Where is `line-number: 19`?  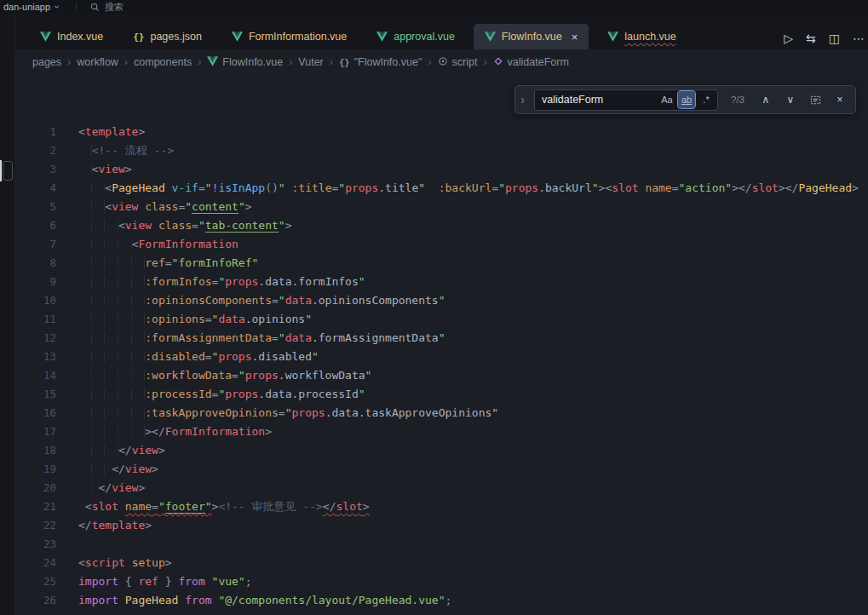
line-number: 19 is located at coordinates (36, 469).